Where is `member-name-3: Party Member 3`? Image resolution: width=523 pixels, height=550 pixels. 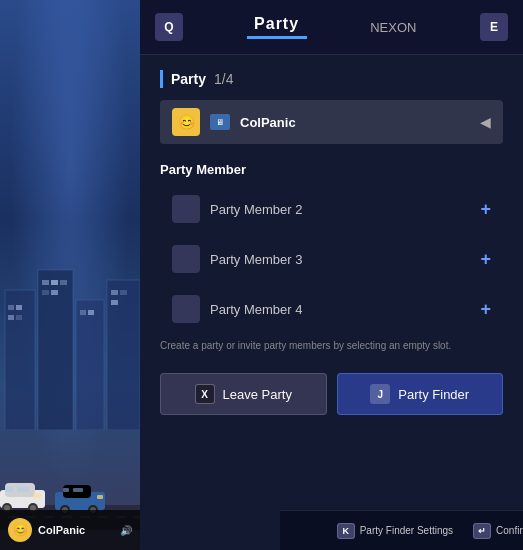
member-name-3: Party Member 3 is located at coordinates (340, 260).